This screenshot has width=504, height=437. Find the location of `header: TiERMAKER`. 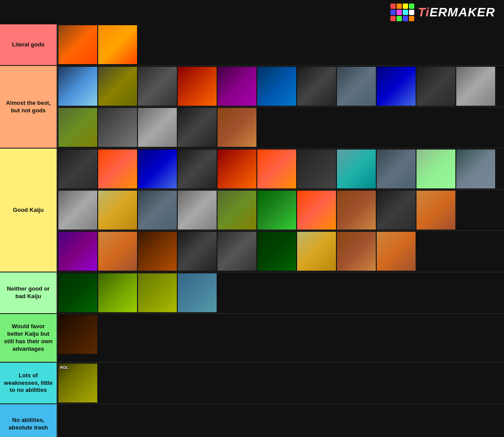

header: TiERMAKER is located at coordinates (252, 12).